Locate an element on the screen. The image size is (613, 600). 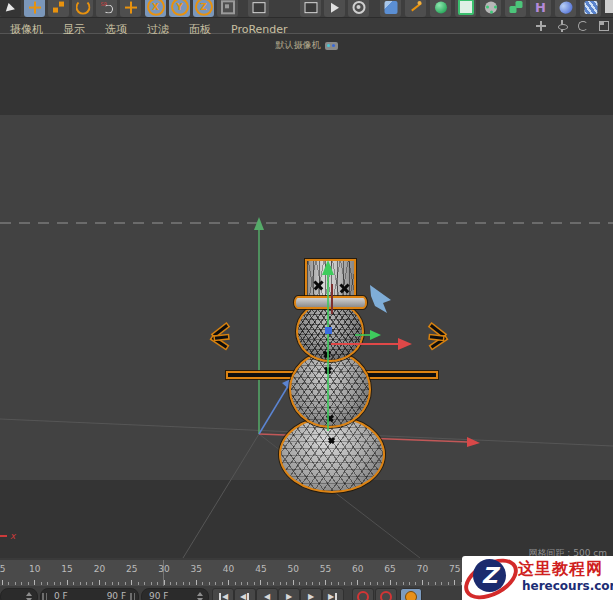
lock-y-axis-button: Y is located at coordinates (180, 8).